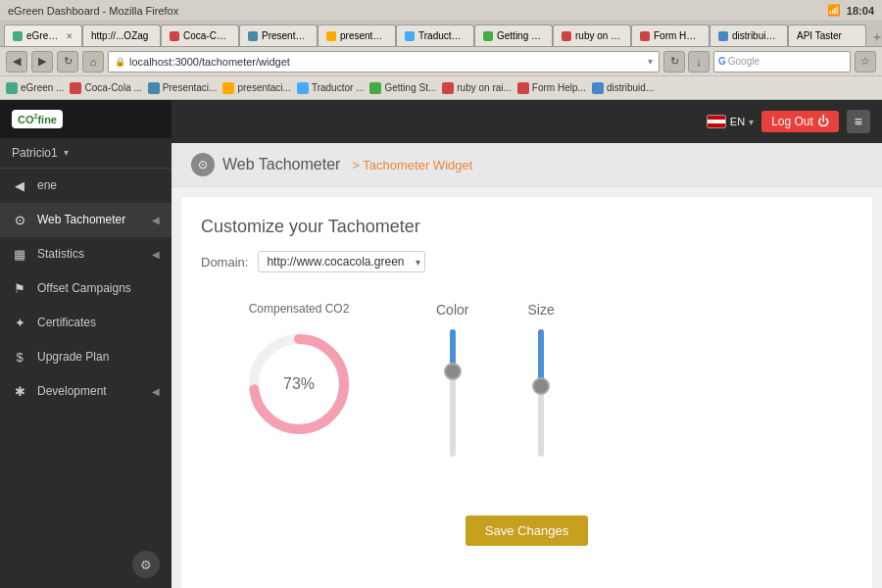  What do you see at coordinates (876, 37) in the screenshot?
I see `new-tab-icon: ＋` at bounding box center [876, 37].